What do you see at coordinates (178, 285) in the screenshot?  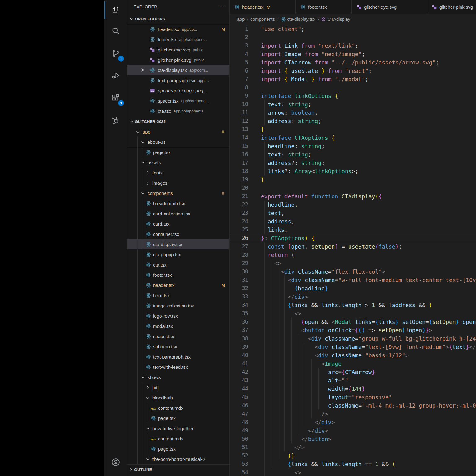 I see `tree-item-header.tsx: header.tsxM` at bounding box center [178, 285].